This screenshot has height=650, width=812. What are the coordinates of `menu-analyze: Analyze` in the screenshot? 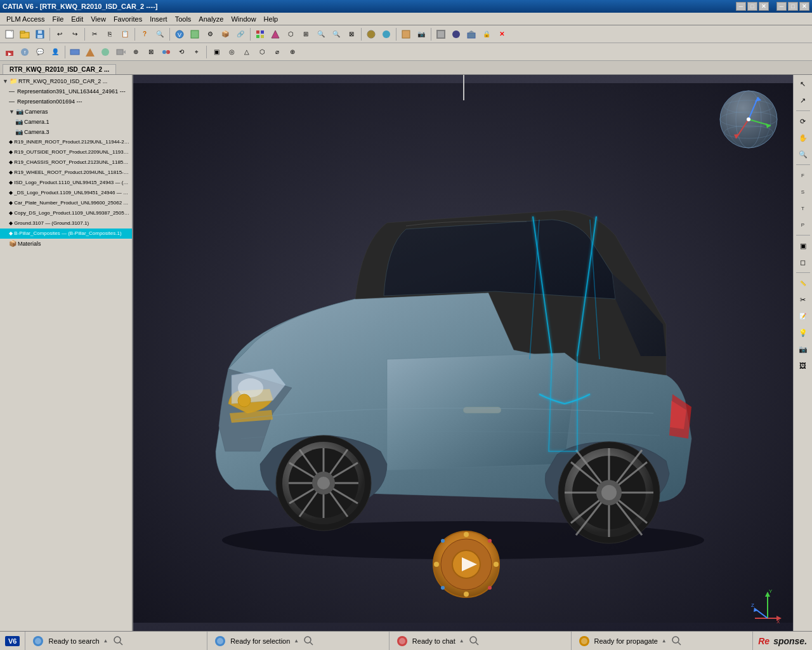 It's located at (211, 19).